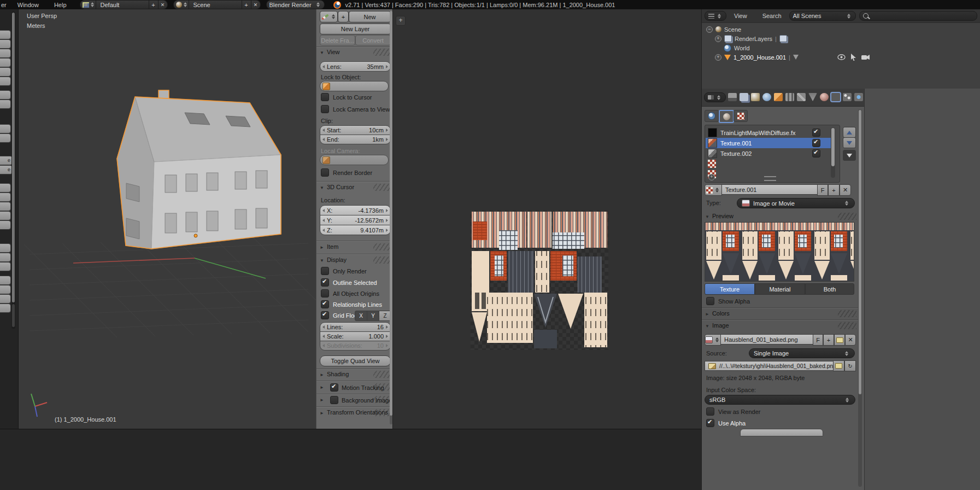 Image resolution: width=980 pixels, height=490 pixels. What do you see at coordinates (772, 153) in the screenshot?
I see `texture-slot-row: Texture.002` at bounding box center [772, 153].